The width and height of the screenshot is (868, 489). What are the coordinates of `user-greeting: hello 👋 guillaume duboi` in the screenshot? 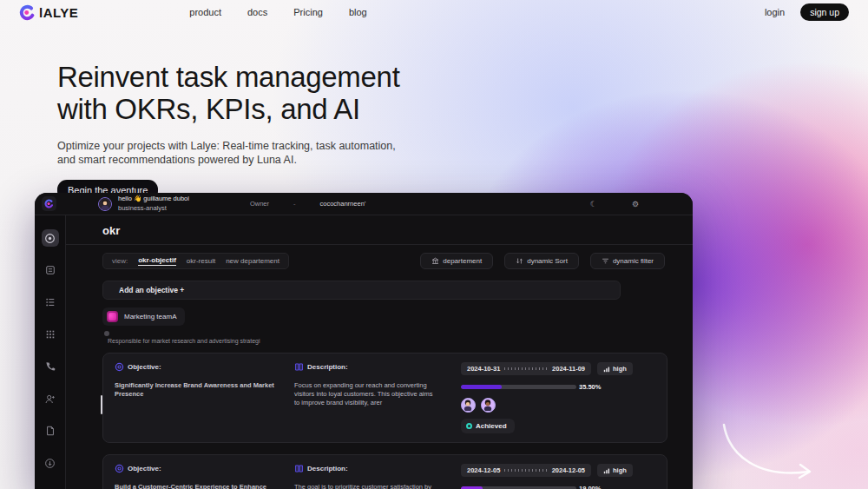 It's located at (154, 199).